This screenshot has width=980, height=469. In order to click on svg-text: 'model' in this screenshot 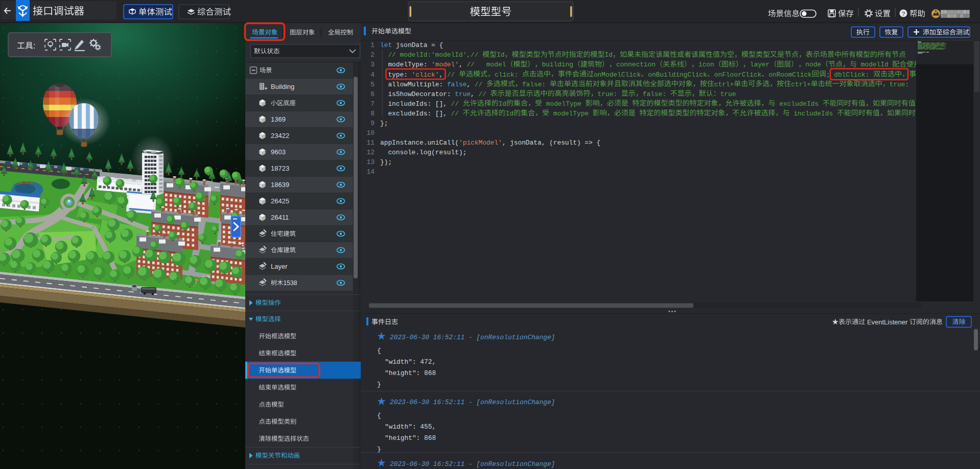, I will do `click(445, 64)`.